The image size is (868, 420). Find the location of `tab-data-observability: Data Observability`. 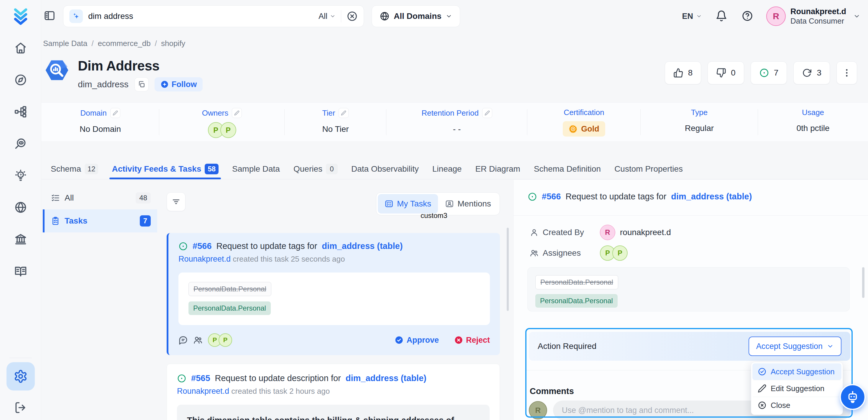

tab-data-observability: Data Observability is located at coordinates (385, 169).